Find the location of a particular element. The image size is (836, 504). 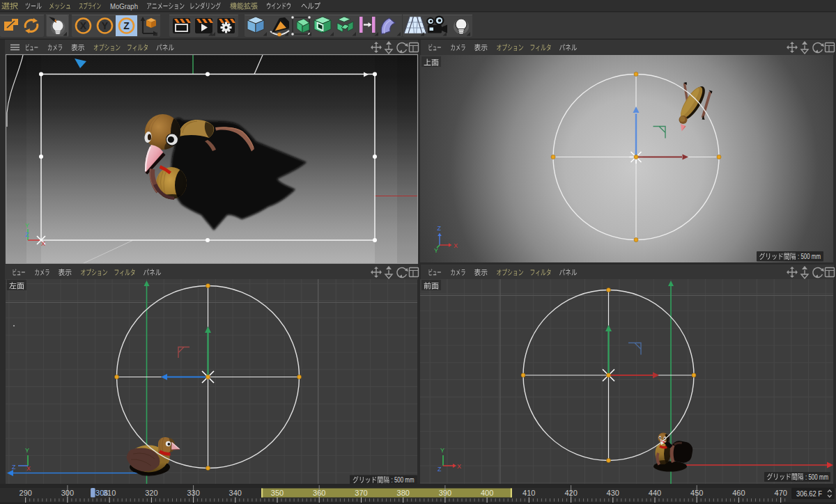

svg-text: 430 is located at coordinates (613, 493).